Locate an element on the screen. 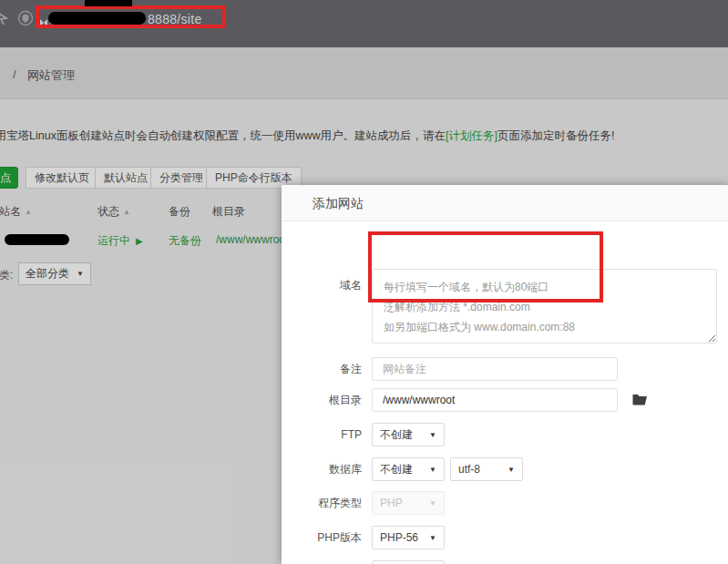 This screenshot has height=564, width=728. annotation-box-domain-placeholder is located at coordinates (486, 267).